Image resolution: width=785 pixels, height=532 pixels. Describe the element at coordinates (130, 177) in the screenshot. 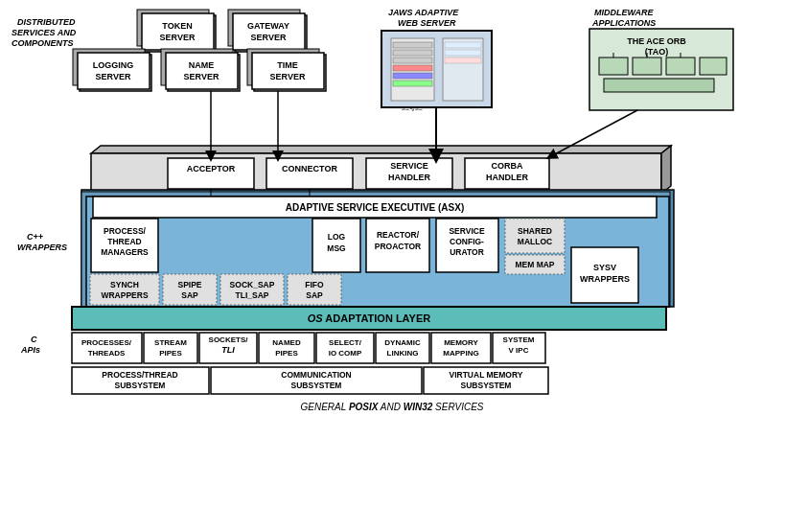

I see `svg-text: FRAMEWORKS` at that location.